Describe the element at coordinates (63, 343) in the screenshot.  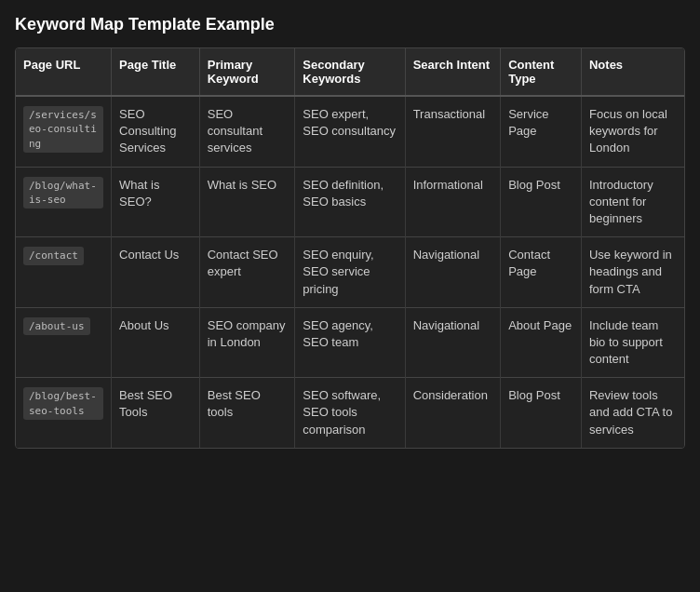
I see `cell-page-url: /about-us` at that location.